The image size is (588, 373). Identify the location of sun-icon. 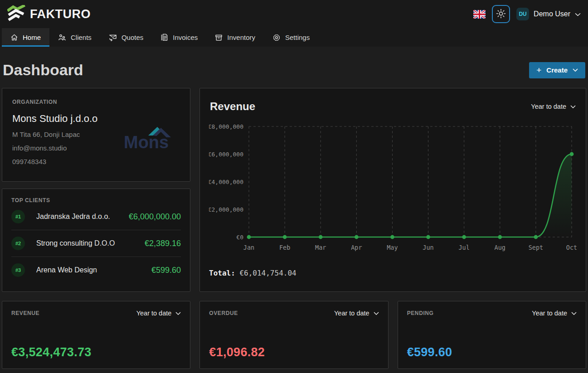
(501, 15).